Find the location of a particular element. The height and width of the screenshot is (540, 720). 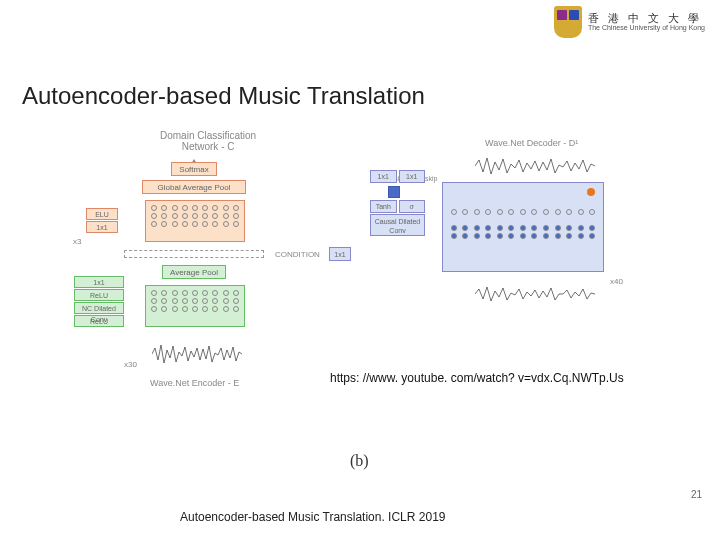

enc-ncdil: NC Dilated Conv is located at coordinates (99, 308).